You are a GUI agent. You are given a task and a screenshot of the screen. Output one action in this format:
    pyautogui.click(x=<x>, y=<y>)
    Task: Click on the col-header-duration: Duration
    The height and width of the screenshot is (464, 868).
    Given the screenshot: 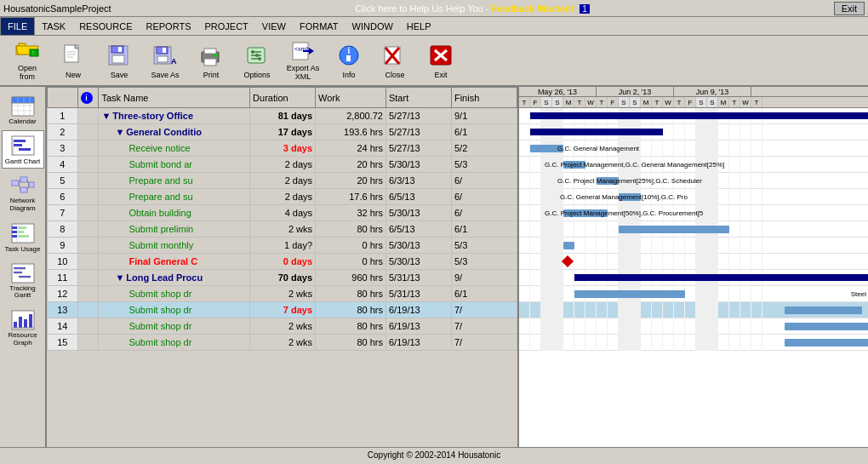 What is the action you would take?
    pyautogui.click(x=283, y=98)
    